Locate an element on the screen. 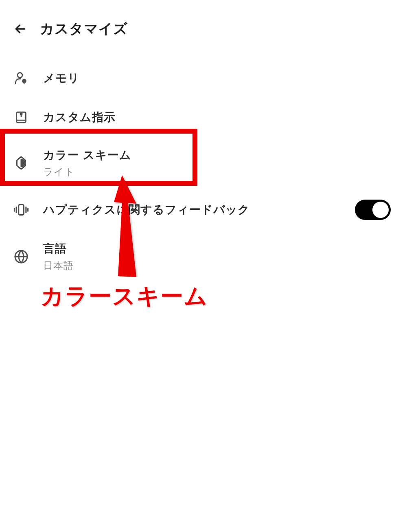 The image size is (407, 532). brightness-icon is located at coordinates (21, 163).